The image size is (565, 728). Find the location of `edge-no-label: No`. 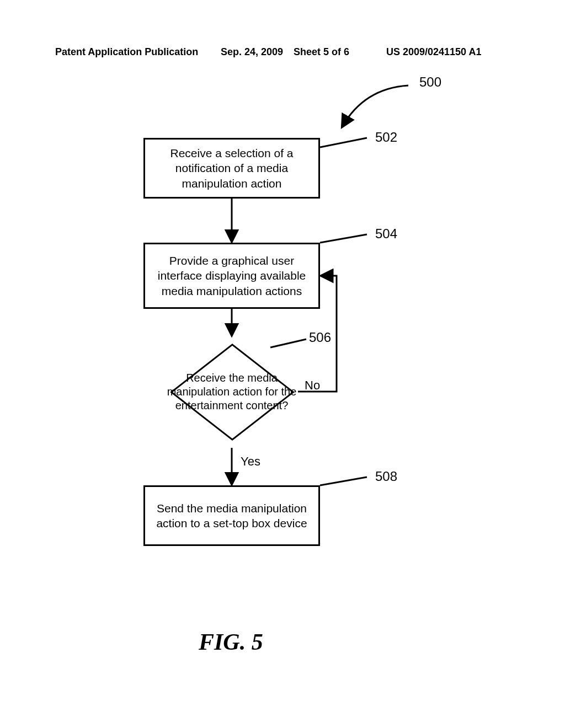

edge-no-label: No is located at coordinates (312, 386).